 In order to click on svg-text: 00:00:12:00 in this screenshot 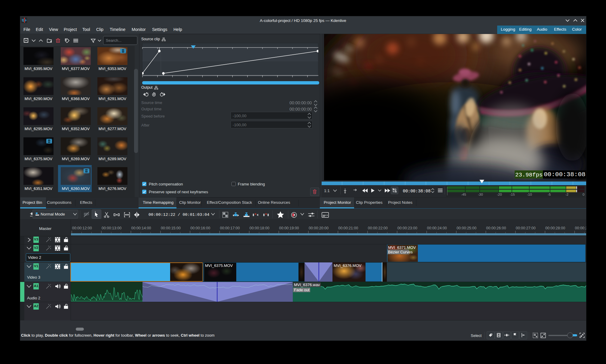, I will do `click(82, 228)`.